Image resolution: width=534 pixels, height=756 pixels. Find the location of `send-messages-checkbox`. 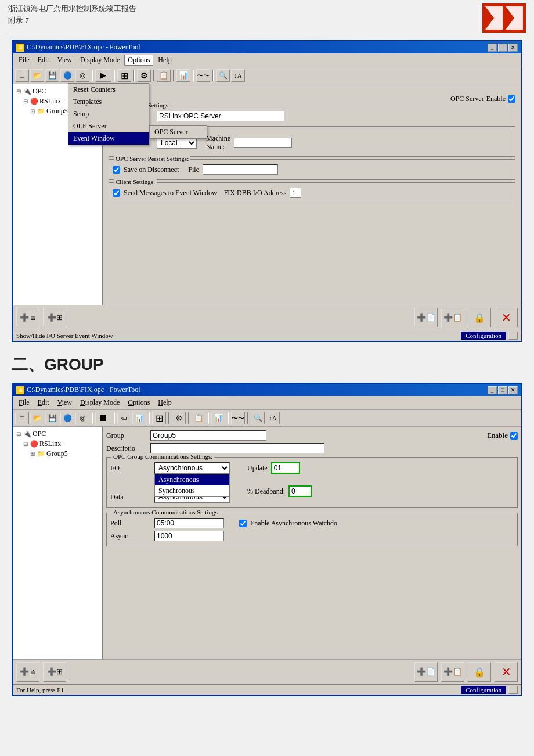

send-messages-checkbox is located at coordinates (116, 193).